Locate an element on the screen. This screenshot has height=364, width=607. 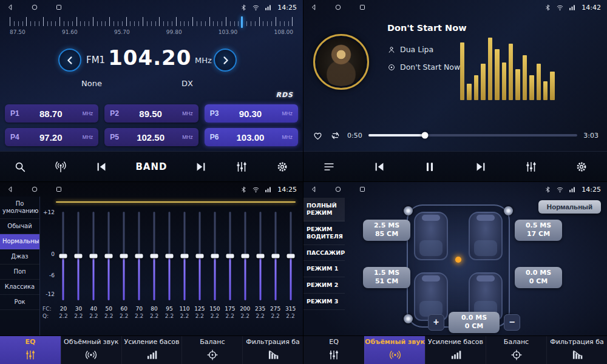
mode-item: РЕЖИМ ВОДИТЕЛЯ is located at coordinates (324, 233).